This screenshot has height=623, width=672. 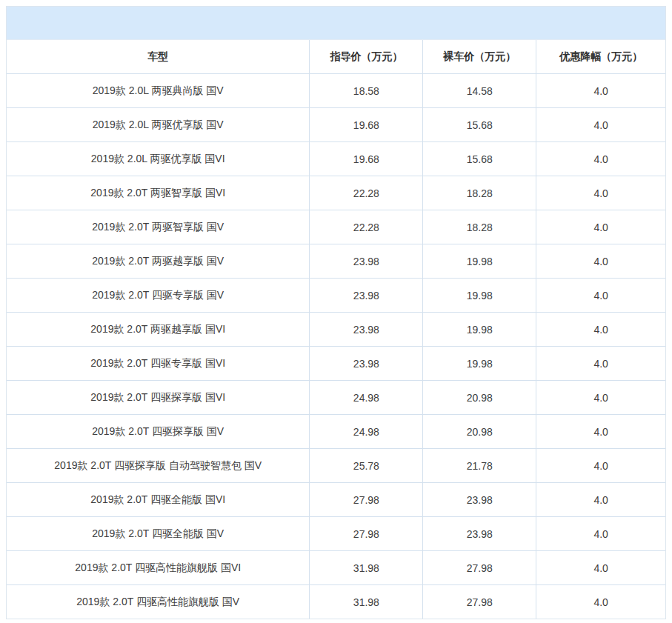 What do you see at coordinates (601, 57) in the screenshot?
I see `column-header-discount: 优惠降幅（万元）` at bounding box center [601, 57].